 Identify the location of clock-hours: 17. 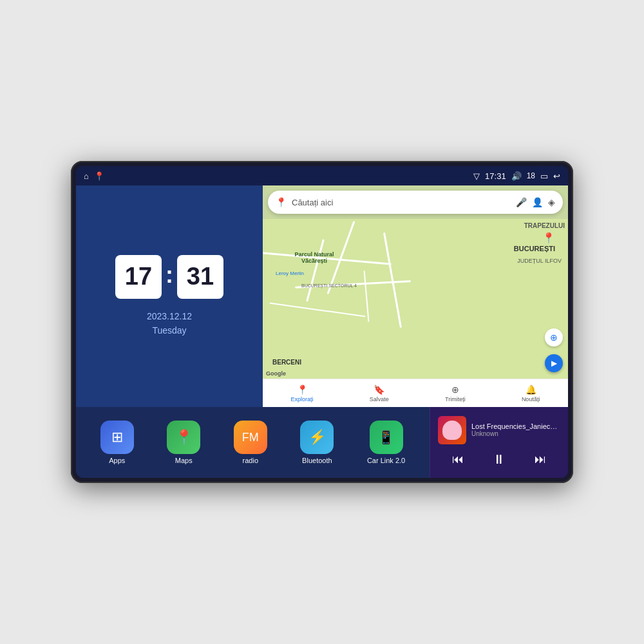
(138, 277).